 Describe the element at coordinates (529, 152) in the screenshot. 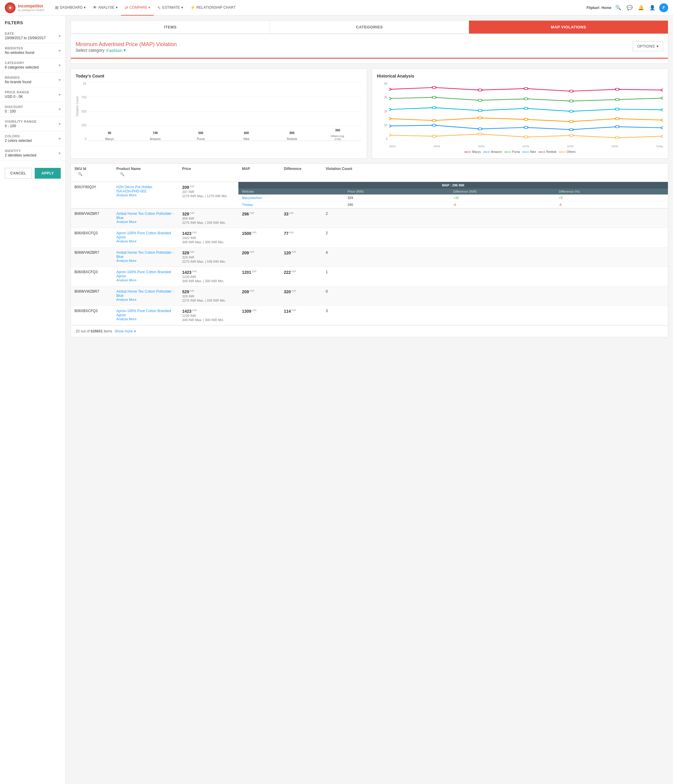

I see `legend-nike: Nike` at that location.